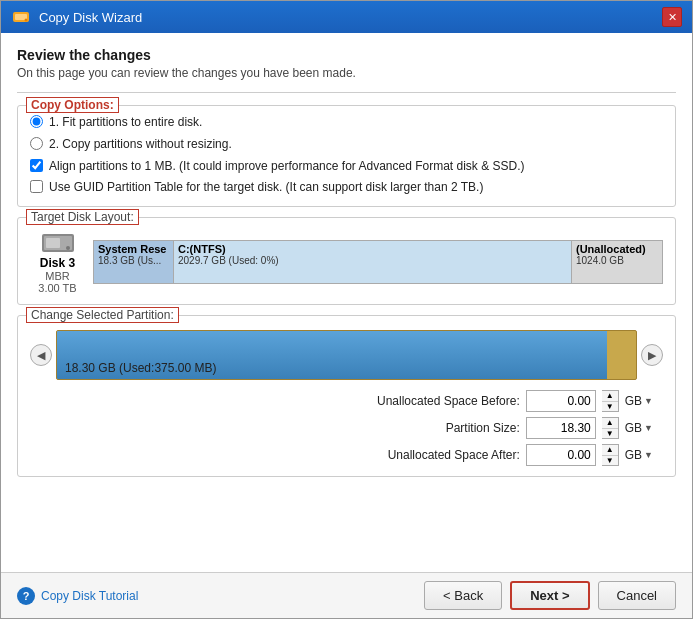 The height and width of the screenshot is (619, 693). I want to click on partition-c-label: C:(NTFS), so click(372, 249).